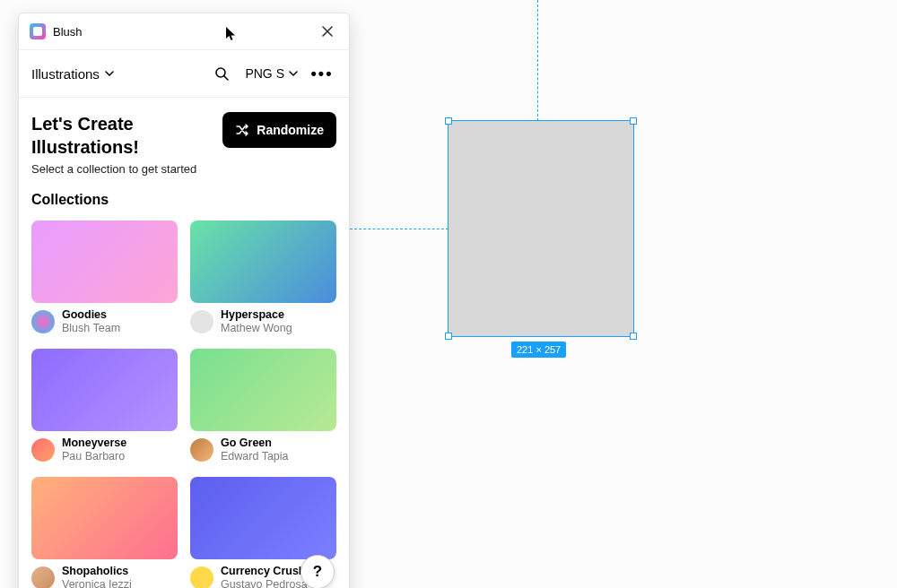 This screenshot has height=588, width=897. What do you see at coordinates (104, 407) in the screenshot?
I see `collection-card: Moneyverse Pau Barbaro` at bounding box center [104, 407].